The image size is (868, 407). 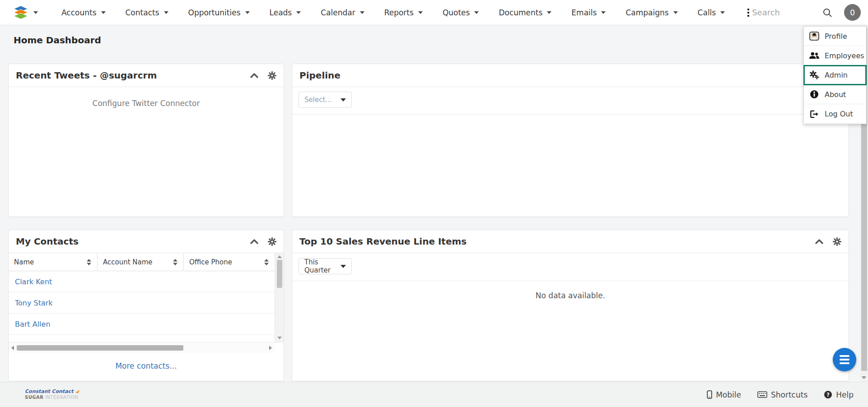 What do you see at coordinates (814, 75) in the screenshot?
I see `gears-icon` at bounding box center [814, 75].